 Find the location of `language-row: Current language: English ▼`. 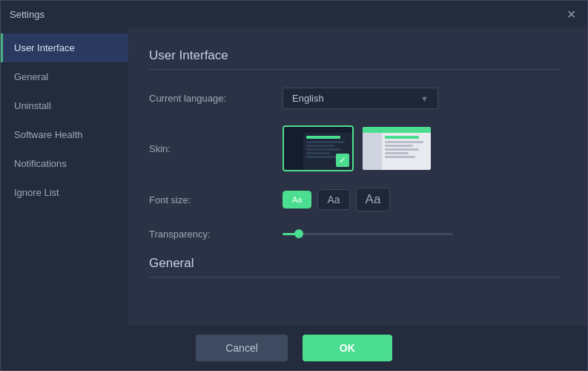

language-row: Current language: English ▼ is located at coordinates (354, 98).